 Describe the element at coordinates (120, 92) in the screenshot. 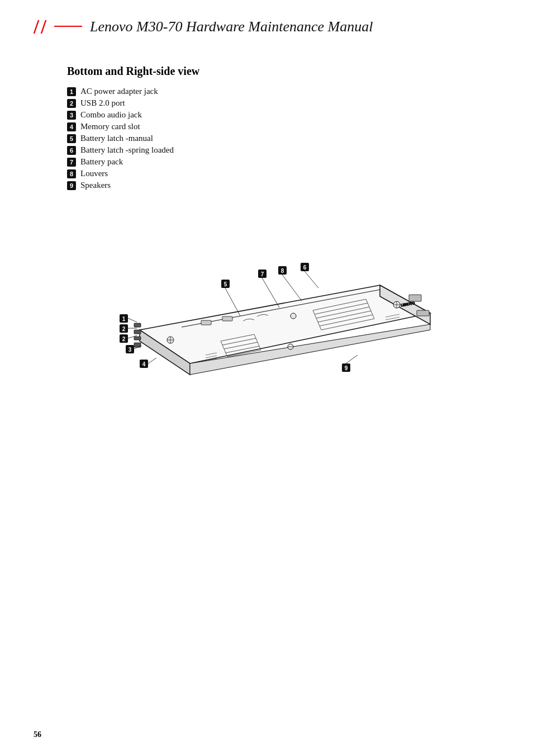

I see `item-label: AC power adapter jack` at that location.